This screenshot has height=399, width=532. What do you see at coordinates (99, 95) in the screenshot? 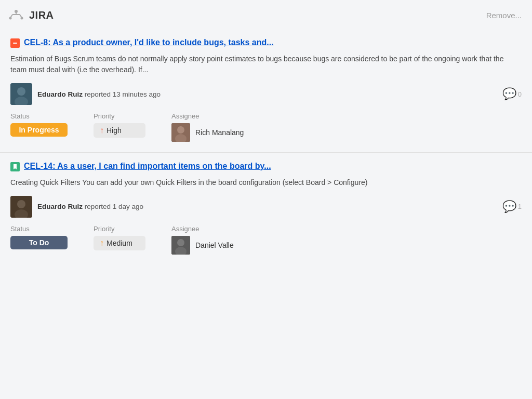
I see `reporter-text-1: Eduardo Ruiz reported 13 minutes ago` at bounding box center [99, 95].